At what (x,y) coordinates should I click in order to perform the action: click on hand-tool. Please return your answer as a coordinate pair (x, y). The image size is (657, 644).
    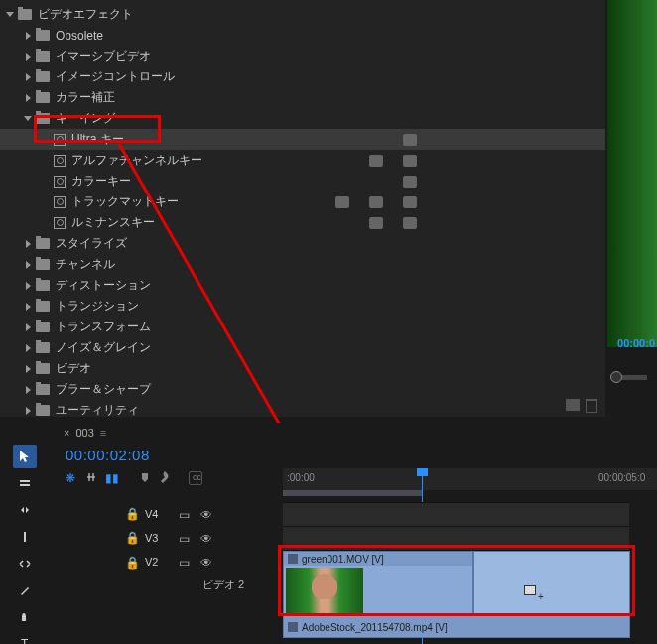
    Looking at the image, I should click on (25, 617).